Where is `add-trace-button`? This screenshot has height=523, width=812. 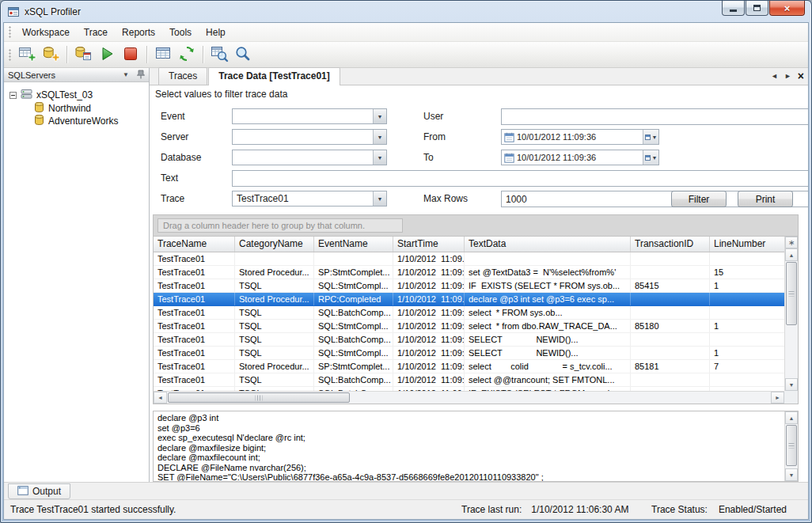 add-trace-button is located at coordinates (51, 55).